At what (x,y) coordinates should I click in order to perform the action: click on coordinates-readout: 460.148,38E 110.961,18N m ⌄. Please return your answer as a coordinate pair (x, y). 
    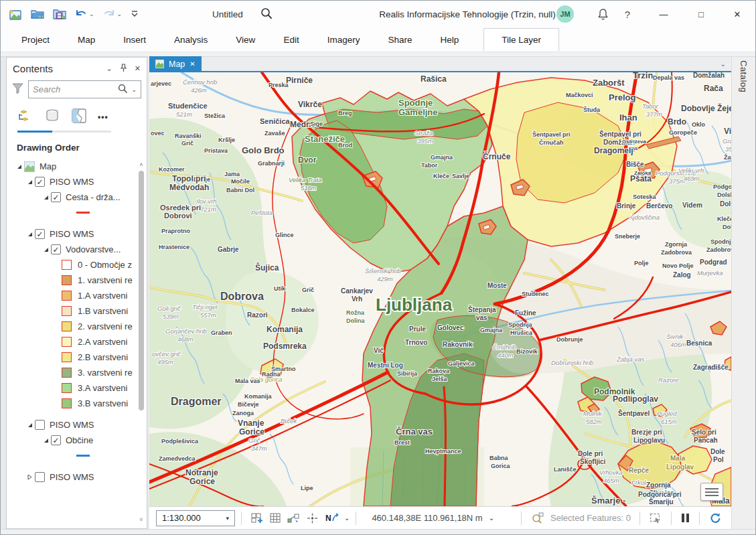
    Looking at the image, I should click on (433, 518).